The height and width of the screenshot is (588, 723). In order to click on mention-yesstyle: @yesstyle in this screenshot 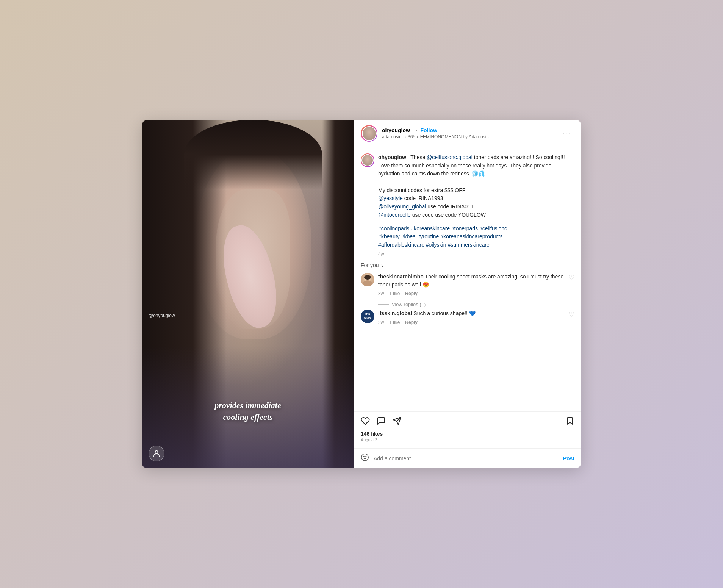, I will do `click(390, 198)`.